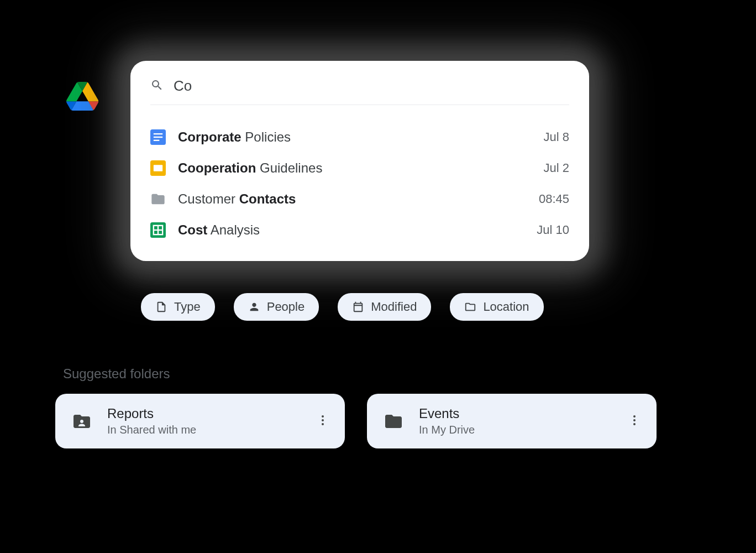 The width and height of the screenshot is (756, 553). I want to click on search-results: Corporate Policies Jul 8 Cooperation Gui…, so click(360, 175).